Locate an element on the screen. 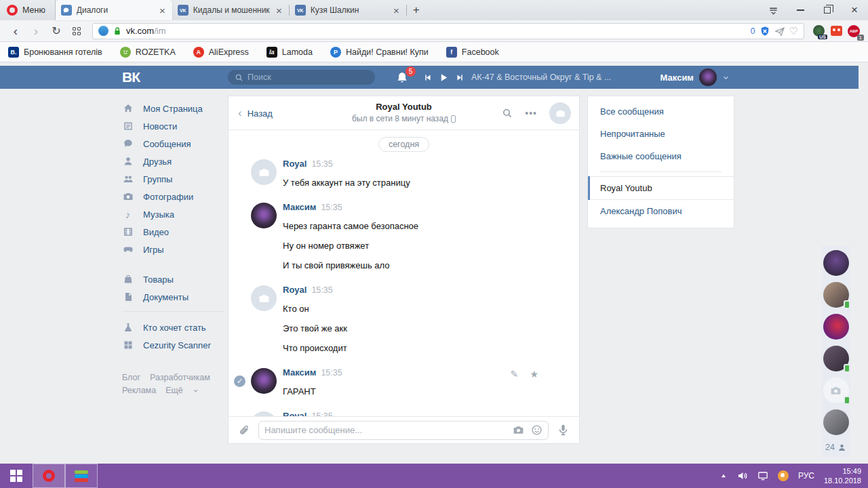 This screenshot has height=488, width=868. vk-search-input is located at coordinates (302, 77).